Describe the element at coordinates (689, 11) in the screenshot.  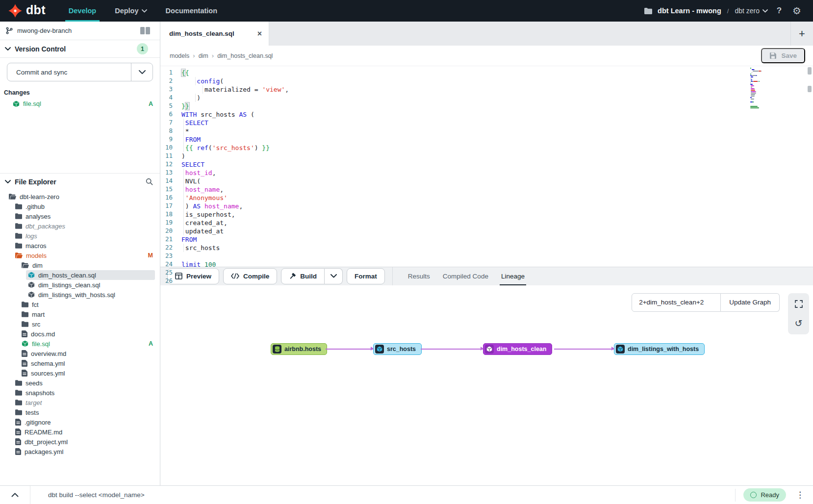
I see `project-name: dbt Learn - mwong` at that location.